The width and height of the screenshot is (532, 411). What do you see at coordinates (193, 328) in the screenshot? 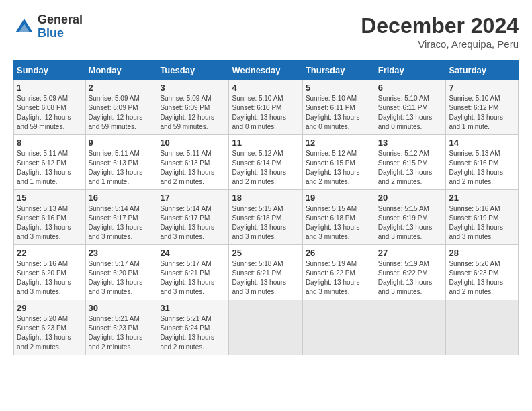
I see `calendar-day-cell: 31Sunrise: 5:21 AM Sunset: 6:24 PM Dayli…` at bounding box center [193, 328].